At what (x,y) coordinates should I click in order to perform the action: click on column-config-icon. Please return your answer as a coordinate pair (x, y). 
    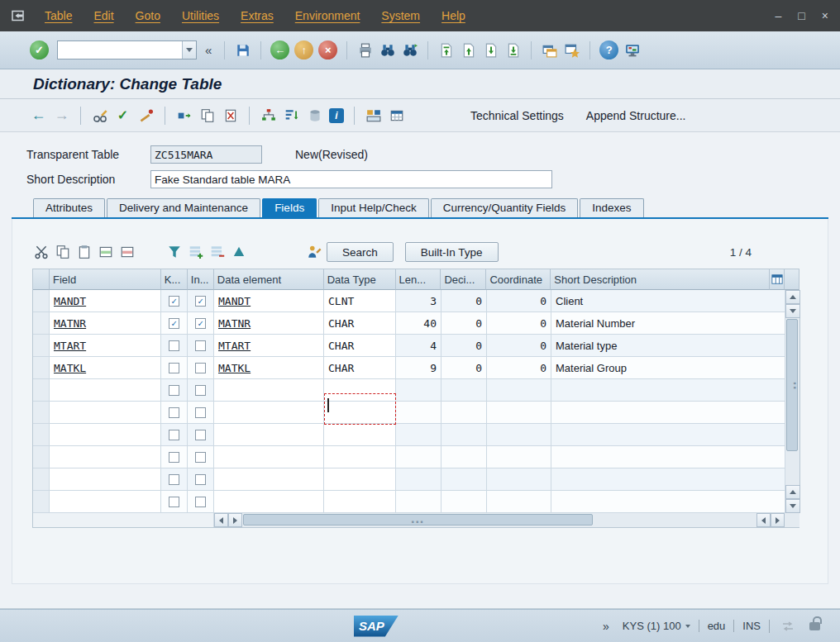
    Looking at the image, I should click on (777, 279).